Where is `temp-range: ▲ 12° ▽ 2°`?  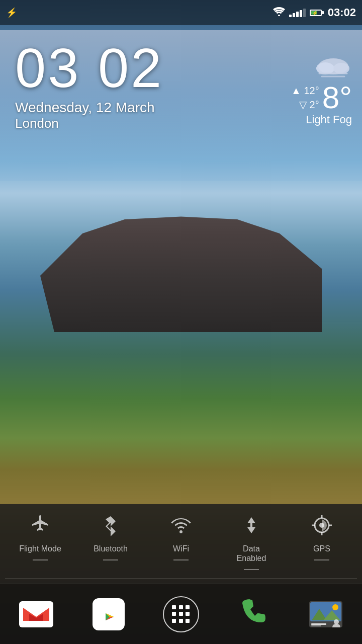 temp-range: ▲ 12° ▽ 2° is located at coordinates (305, 98).